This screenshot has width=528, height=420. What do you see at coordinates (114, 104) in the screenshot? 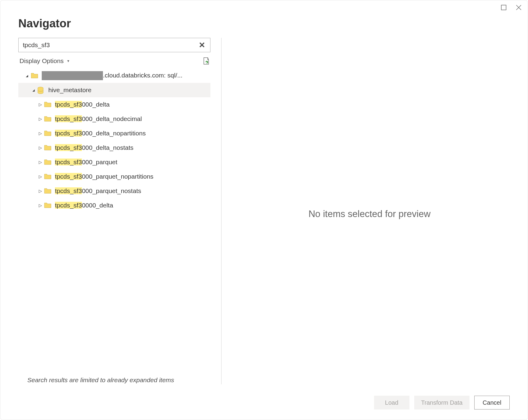
I see `tree-node-schema: ▷tpcds_sf3000_delta` at bounding box center [114, 104].